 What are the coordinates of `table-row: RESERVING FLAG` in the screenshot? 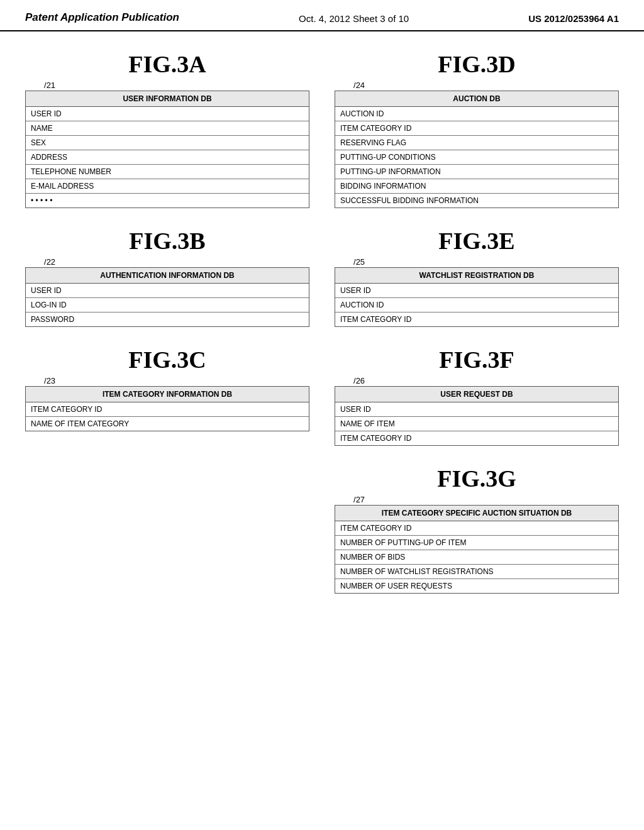 It's located at (477, 143).